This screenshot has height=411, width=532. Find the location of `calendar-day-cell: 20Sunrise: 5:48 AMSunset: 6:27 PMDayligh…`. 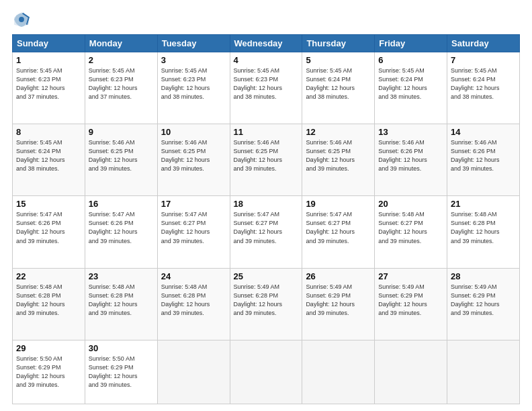

calendar-day-cell: 20Sunrise: 5:48 AMSunset: 6:27 PMDayligh… is located at coordinates (411, 232).